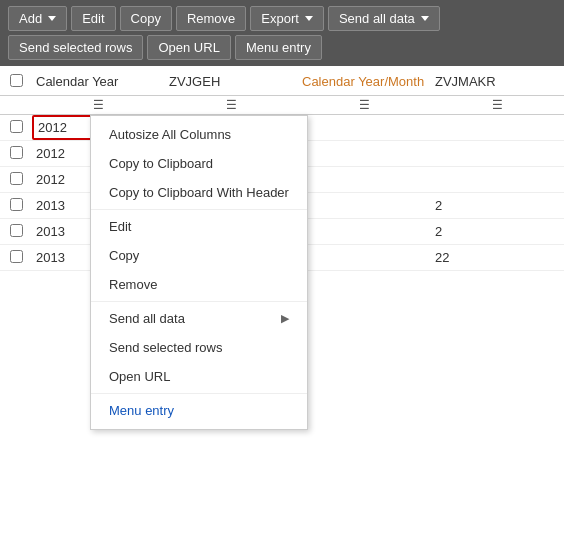 The width and height of the screenshot is (564, 544). Describe the element at coordinates (142, 410) in the screenshot. I see `ctx-menu-entry-label: Menu entry` at that location.